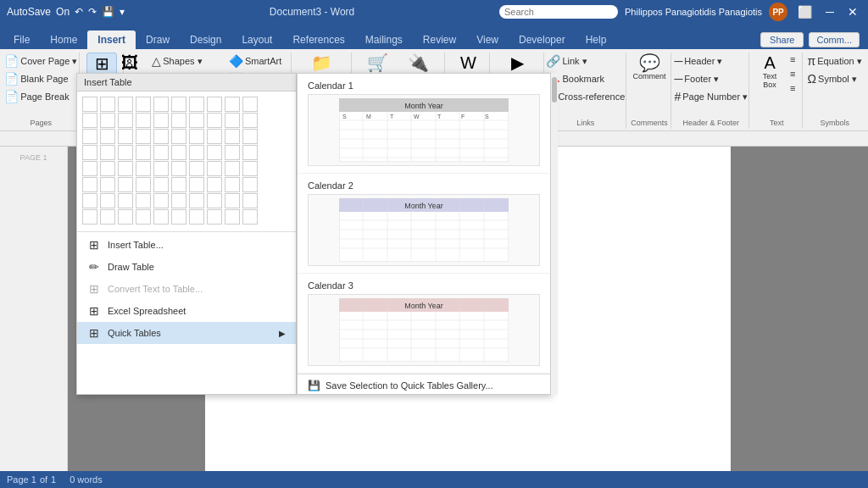  What do you see at coordinates (710, 79) in the screenshot?
I see `footer-button: ─ Footer ▾` at bounding box center [710, 79].